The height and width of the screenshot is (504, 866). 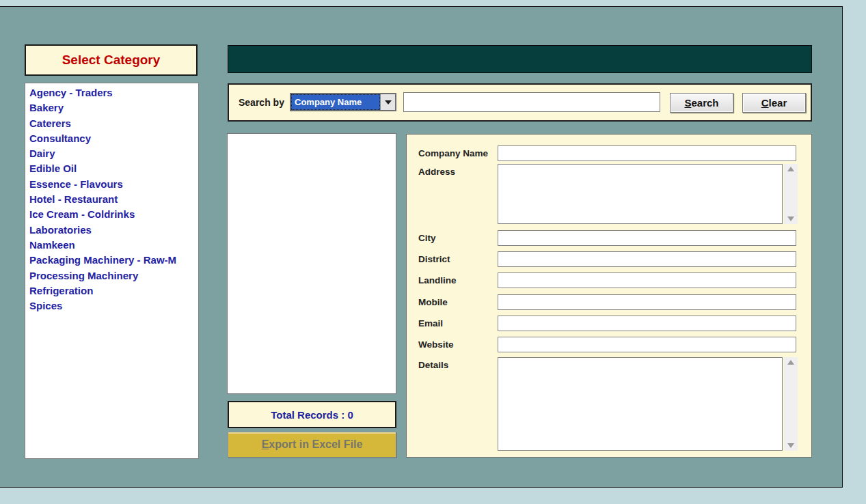 What do you see at coordinates (261, 102) in the screenshot?
I see `search-by-label: Search by` at bounding box center [261, 102].